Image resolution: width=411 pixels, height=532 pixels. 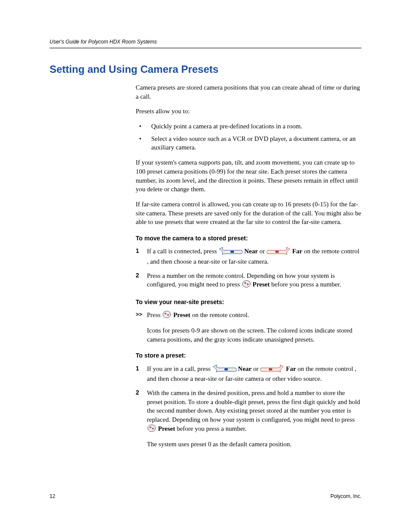 What do you see at coordinates (254, 335) in the screenshot?
I see `view-explainer: Icons for presets 0-9 are shown on the s…` at bounding box center [254, 335].